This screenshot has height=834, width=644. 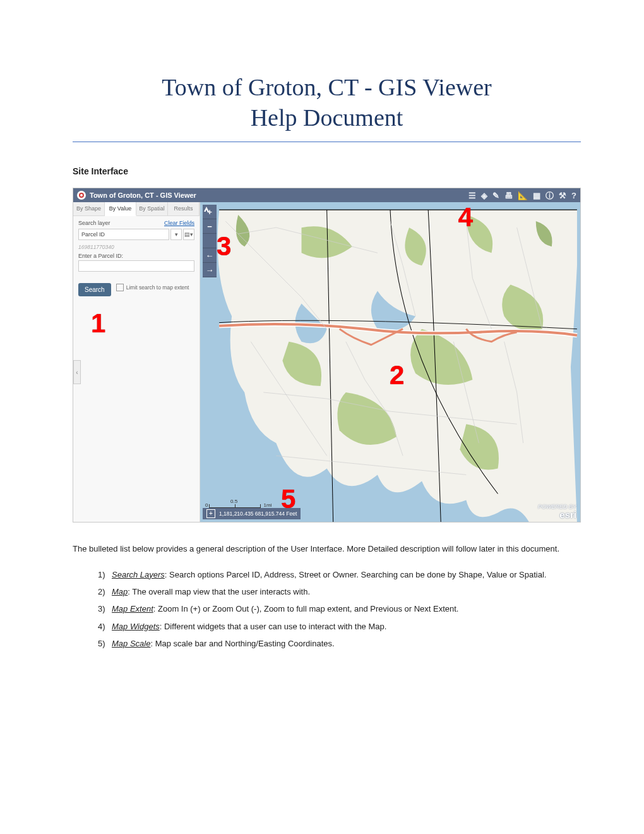 I want to click on list-term: Search Layers, so click(x=138, y=575).